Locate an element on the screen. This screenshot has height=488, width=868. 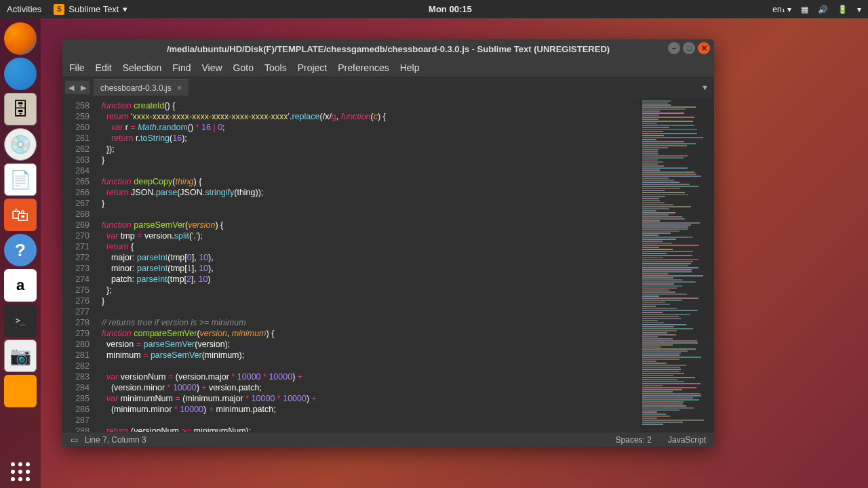
dock-help: ? is located at coordinates (20, 250).